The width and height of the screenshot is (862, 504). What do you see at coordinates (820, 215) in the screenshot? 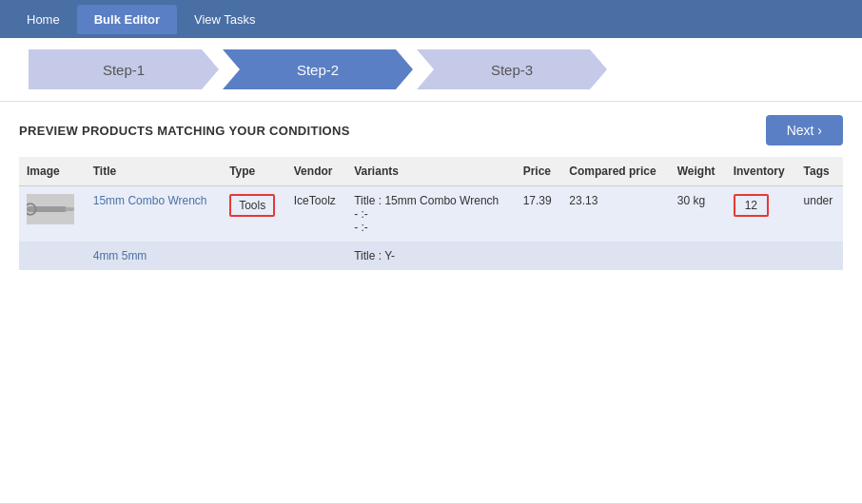
I see `cell-tags: under` at bounding box center [820, 215].